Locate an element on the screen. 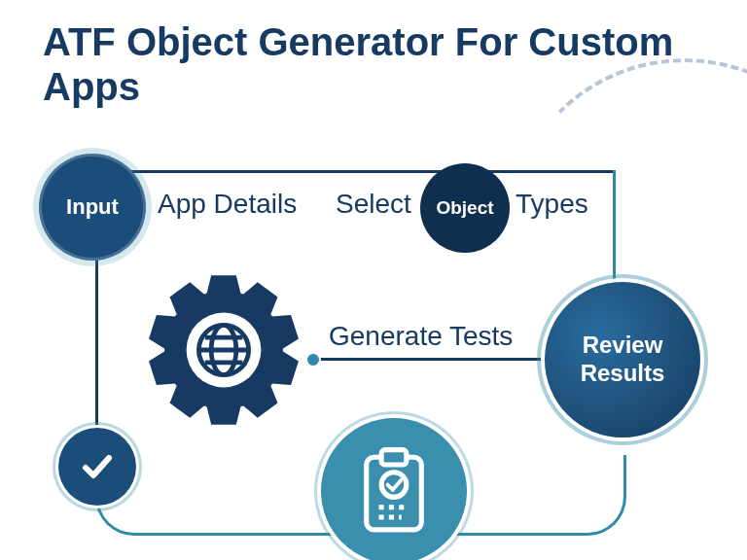 This screenshot has height=560, width=747. node-review: Review Results is located at coordinates (622, 360).